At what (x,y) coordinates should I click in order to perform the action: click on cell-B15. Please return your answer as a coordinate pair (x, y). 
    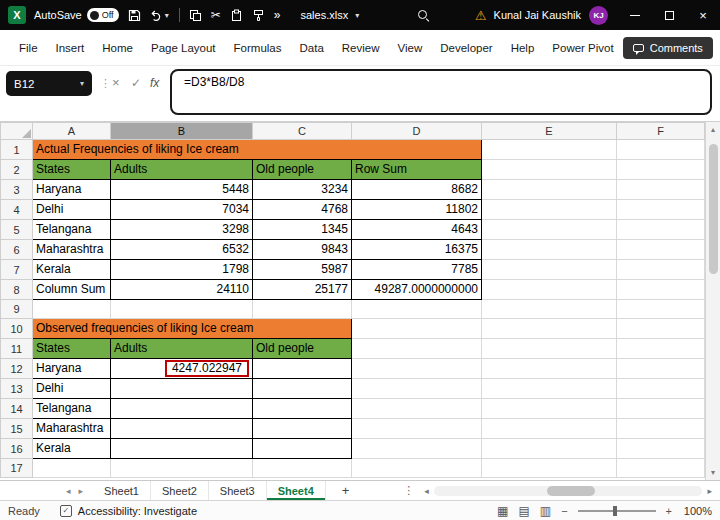
    Looking at the image, I should click on (182, 429).